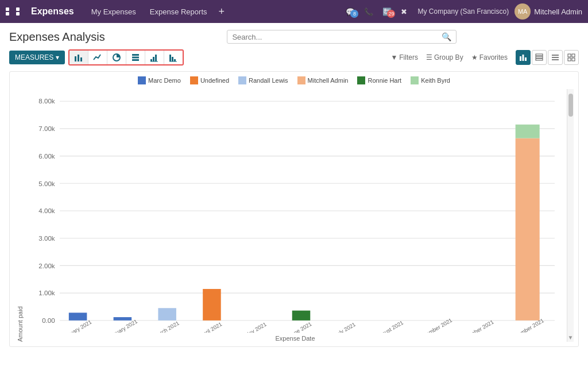 The width and height of the screenshot is (588, 378). What do you see at coordinates (389, 326) in the screenshot?
I see `svg-text: August 2021` at bounding box center [389, 326].